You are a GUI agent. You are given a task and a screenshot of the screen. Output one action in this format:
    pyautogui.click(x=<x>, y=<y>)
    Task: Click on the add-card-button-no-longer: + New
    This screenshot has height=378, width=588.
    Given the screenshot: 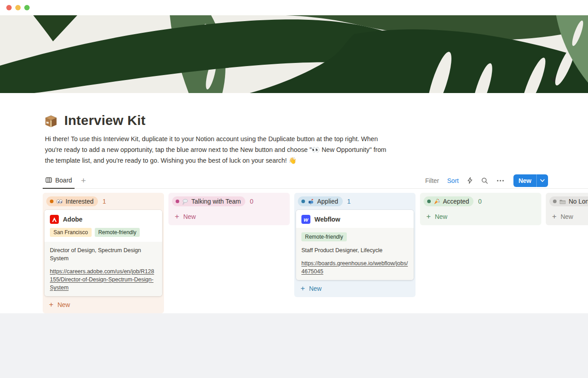 What is the action you would take?
    pyautogui.click(x=568, y=217)
    